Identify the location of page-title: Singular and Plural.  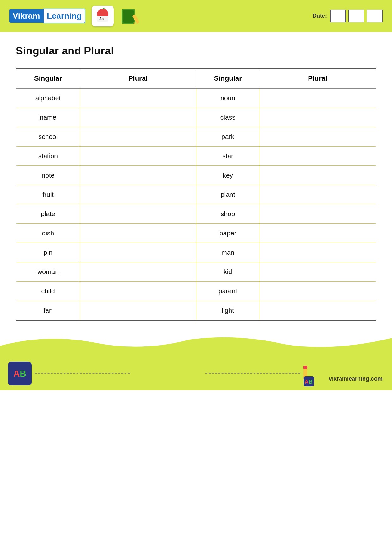
(196, 51).